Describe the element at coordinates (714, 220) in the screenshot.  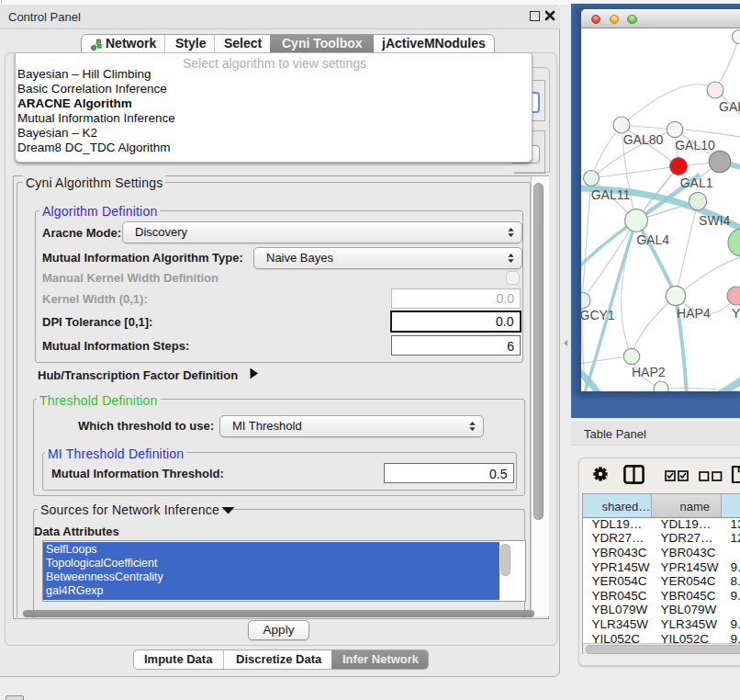
I see `svg-text: SWI4` at that location.